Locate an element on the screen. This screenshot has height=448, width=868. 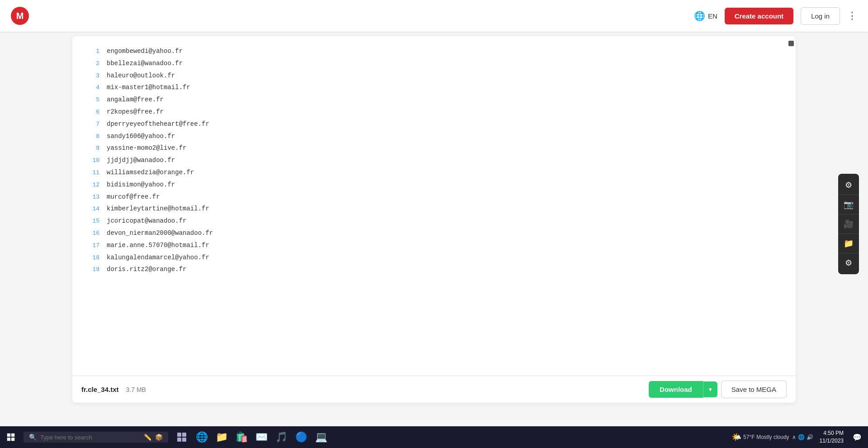
line-number: 1 is located at coordinates (90, 52).